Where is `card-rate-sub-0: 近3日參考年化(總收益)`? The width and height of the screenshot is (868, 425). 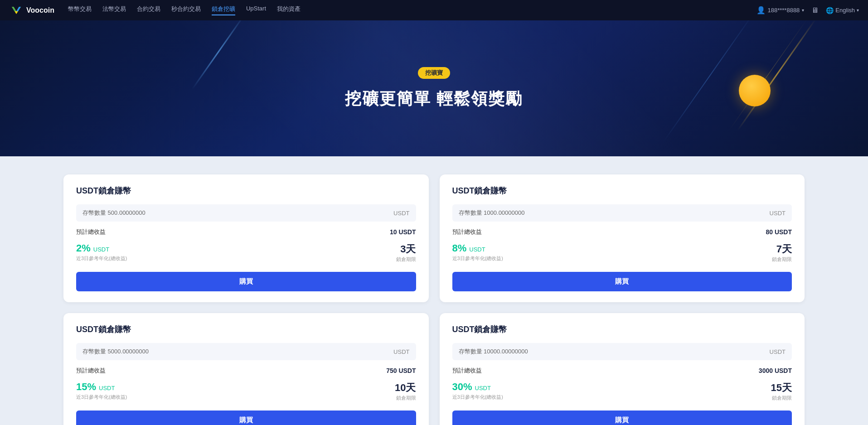 card-rate-sub-0: 近3日參考年化(總收益) is located at coordinates (102, 258).